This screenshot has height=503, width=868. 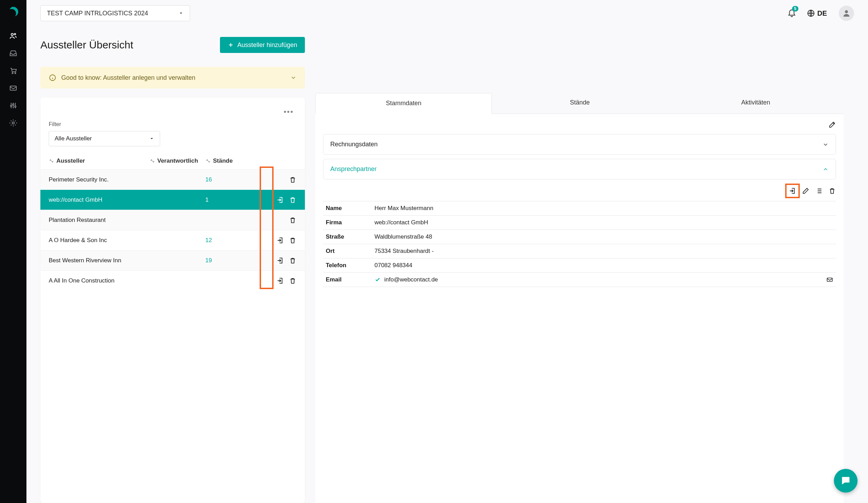 What do you see at coordinates (604, 237) in the screenshot?
I see `value-strasse: Waldblumenstraße 48` at bounding box center [604, 237].